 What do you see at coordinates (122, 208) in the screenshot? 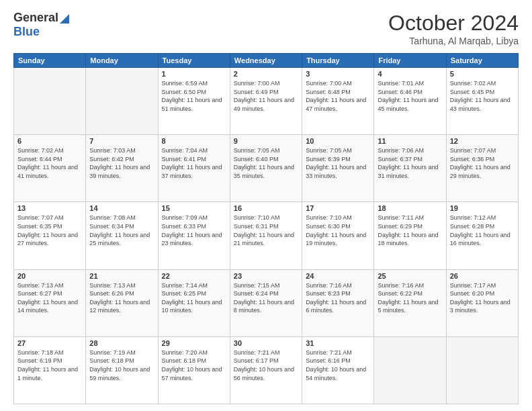
I see `day-number: 14` at bounding box center [122, 208].